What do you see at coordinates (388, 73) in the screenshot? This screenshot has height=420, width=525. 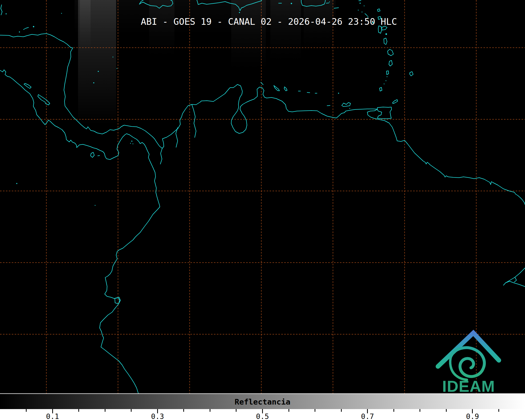 I see `coastline-st-vincent` at bounding box center [388, 73].